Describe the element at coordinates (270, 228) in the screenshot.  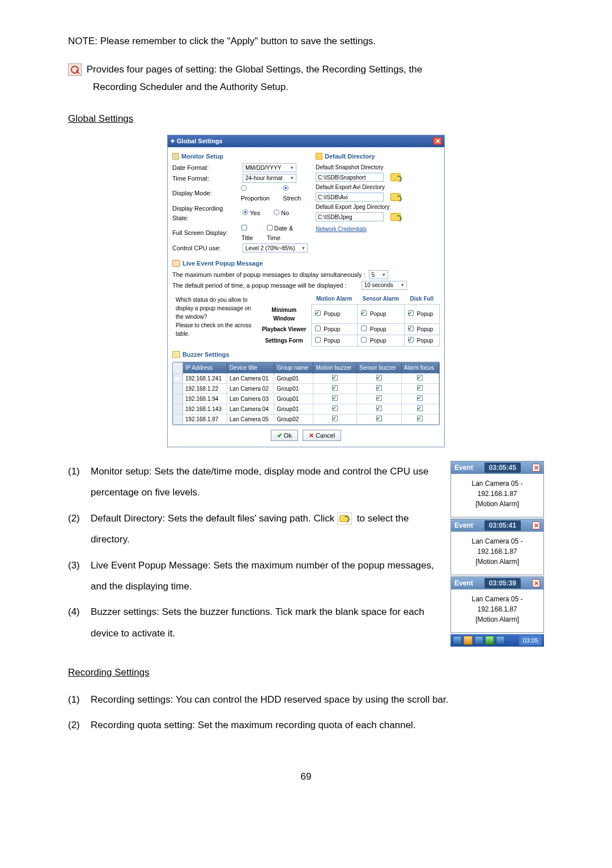
I see `datetime-checkbox` at that location.